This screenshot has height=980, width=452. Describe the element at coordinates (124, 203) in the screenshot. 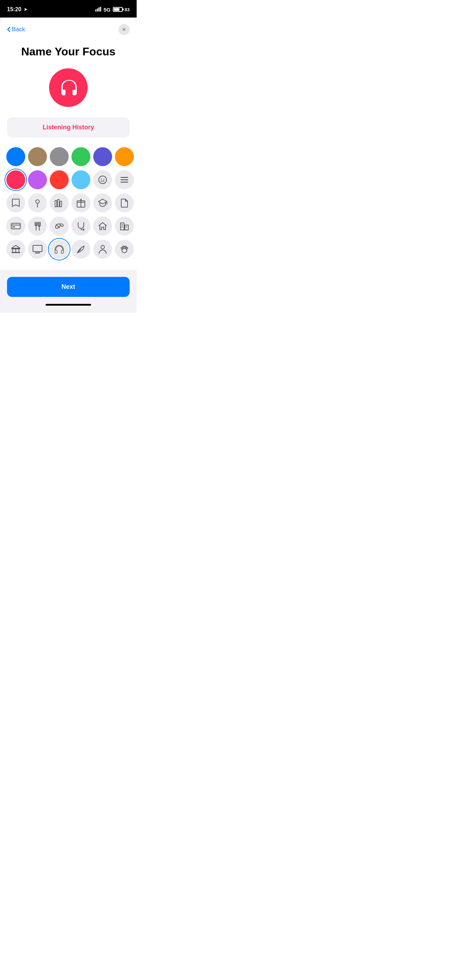

I see `document-icon` at that location.